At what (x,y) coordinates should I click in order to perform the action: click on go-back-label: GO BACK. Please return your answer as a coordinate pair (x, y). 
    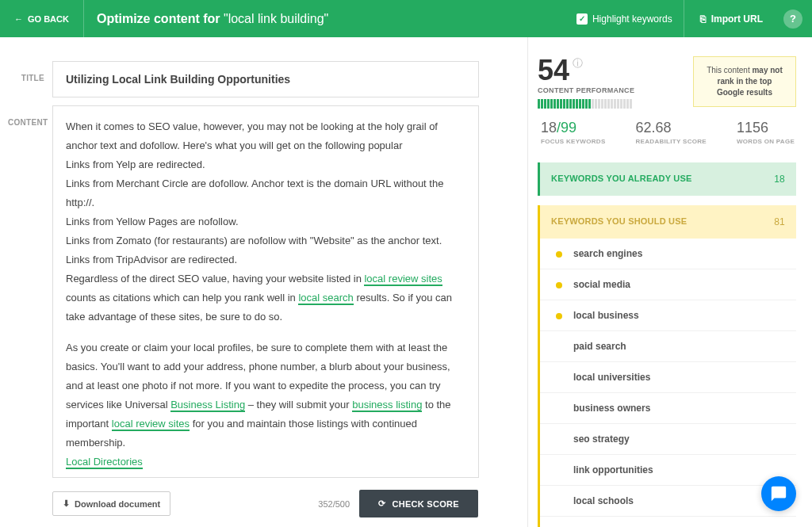
    Looking at the image, I should click on (48, 19).